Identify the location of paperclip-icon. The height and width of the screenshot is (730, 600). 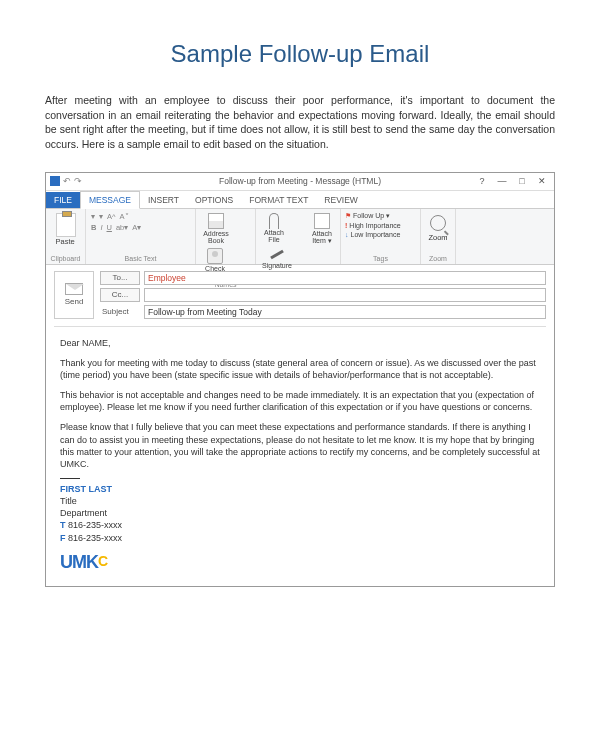
(274, 221).